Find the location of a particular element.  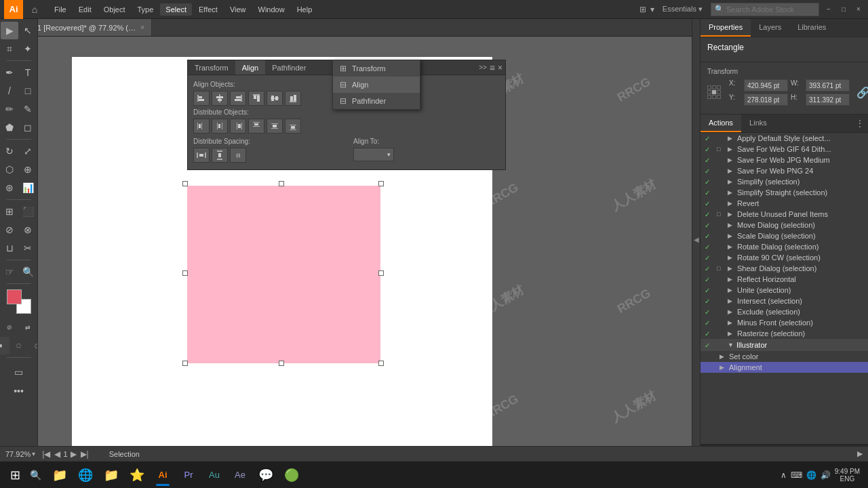

action-row-13: ✓ ▶ Reflect Horizontal is located at coordinates (784, 279).